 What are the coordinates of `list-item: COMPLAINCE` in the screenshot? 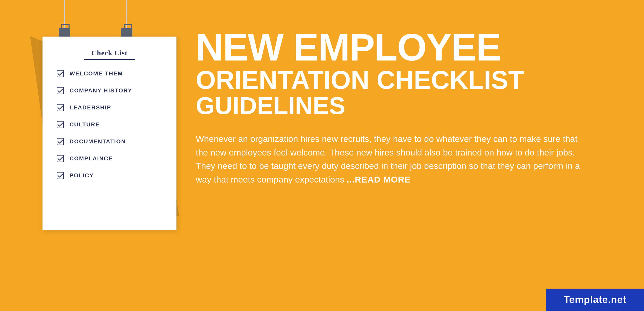 It's located at (116, 159).